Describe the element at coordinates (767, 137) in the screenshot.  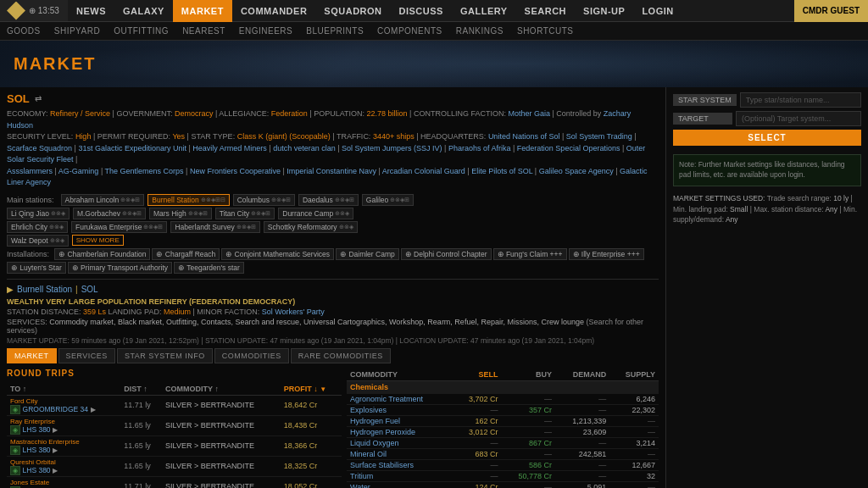
I see `select-button: SELECT` at that location.